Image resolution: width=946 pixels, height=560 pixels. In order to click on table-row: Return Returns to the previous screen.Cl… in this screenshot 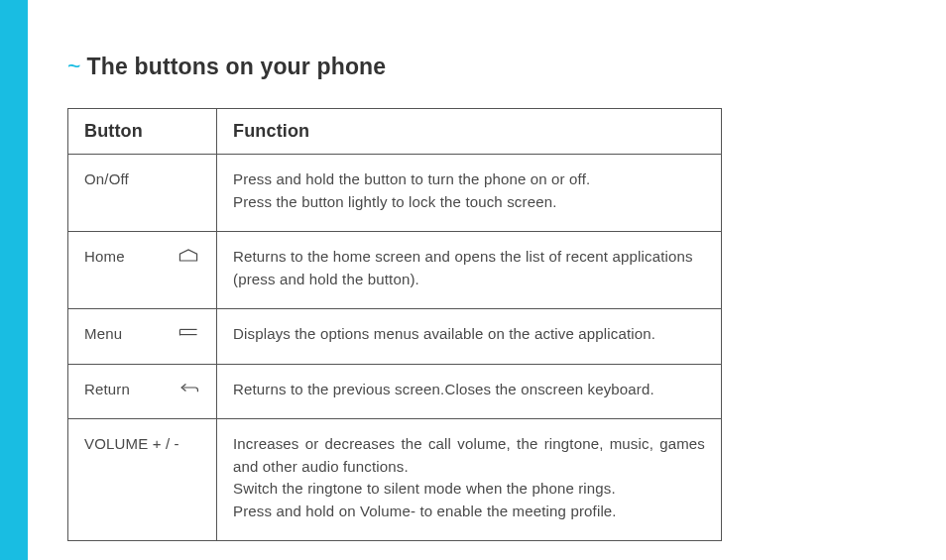, I will do `click(395, 392)`.